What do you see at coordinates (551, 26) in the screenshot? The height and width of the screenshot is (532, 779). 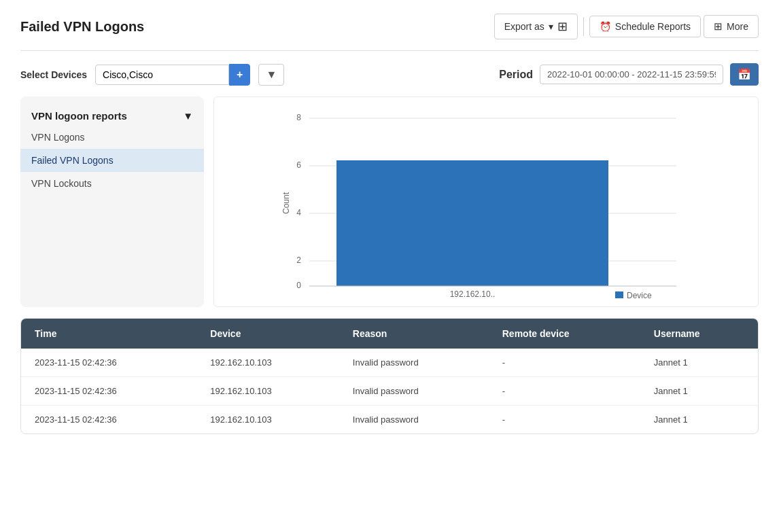 I see `export-dropdown-icon: ▾` at bounding box center [551, 26].